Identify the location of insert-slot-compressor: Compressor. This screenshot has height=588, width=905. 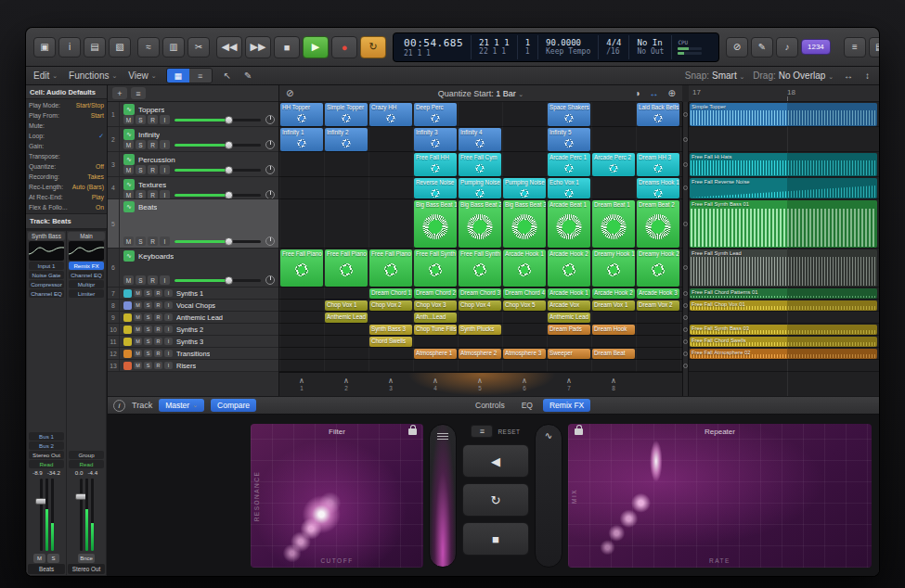
(46, 284).